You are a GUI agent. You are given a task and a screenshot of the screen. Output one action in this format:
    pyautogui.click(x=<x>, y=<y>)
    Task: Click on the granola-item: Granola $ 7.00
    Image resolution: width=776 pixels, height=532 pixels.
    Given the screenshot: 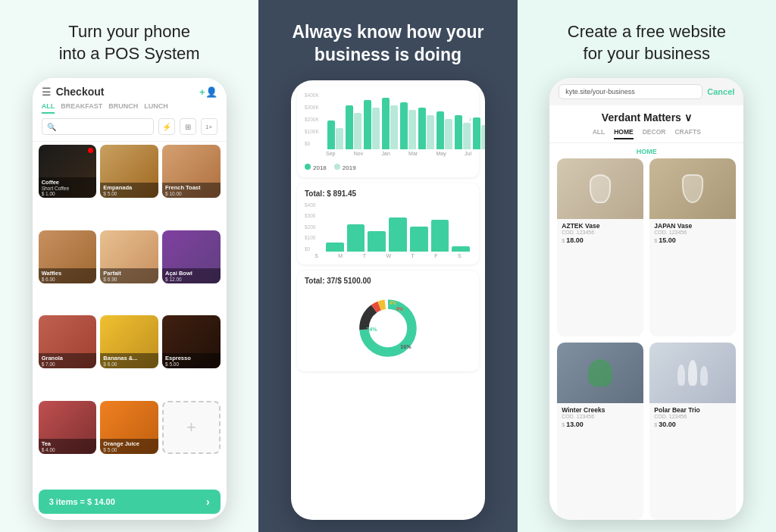 What is the action you would take?
    pyautogui.click(x=68, y=342)
    